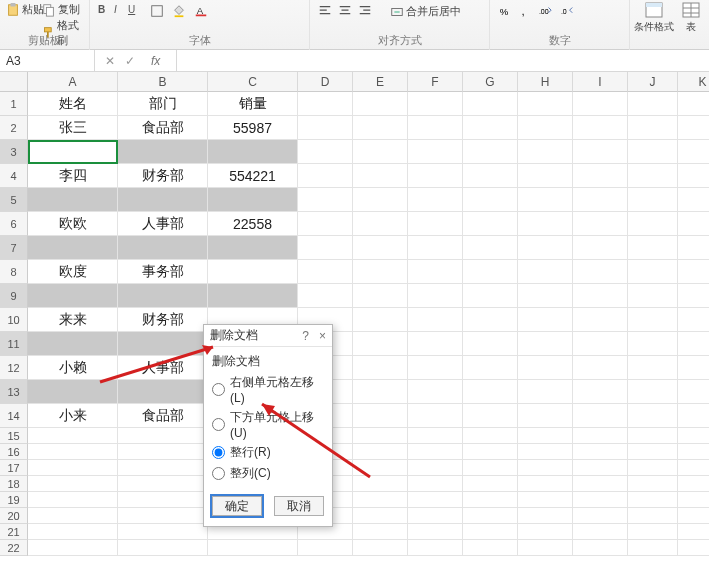 This screenshot has height=561, width=709. Describe the element at coordinates (426, 12) in the screenshot. I see `merge-center-button: 合并后居中` at that location.